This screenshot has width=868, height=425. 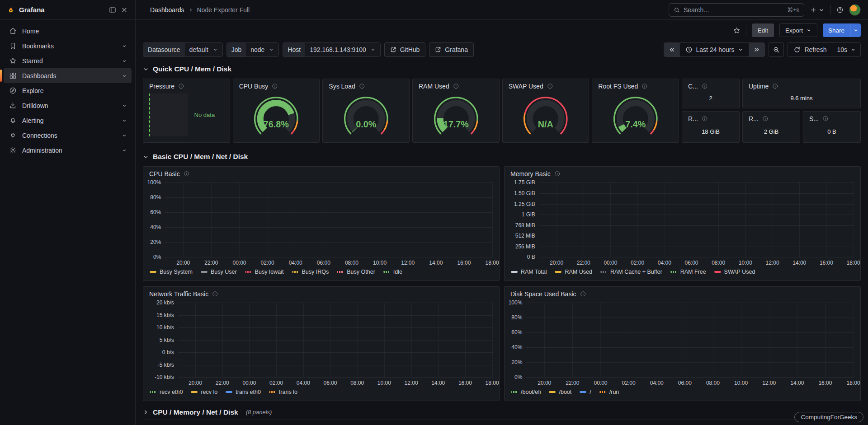 What do you see at coordinates (411, 383) in the screenshot?
I see `x-tick-label: 12:00` at bounding box center [411, 383].